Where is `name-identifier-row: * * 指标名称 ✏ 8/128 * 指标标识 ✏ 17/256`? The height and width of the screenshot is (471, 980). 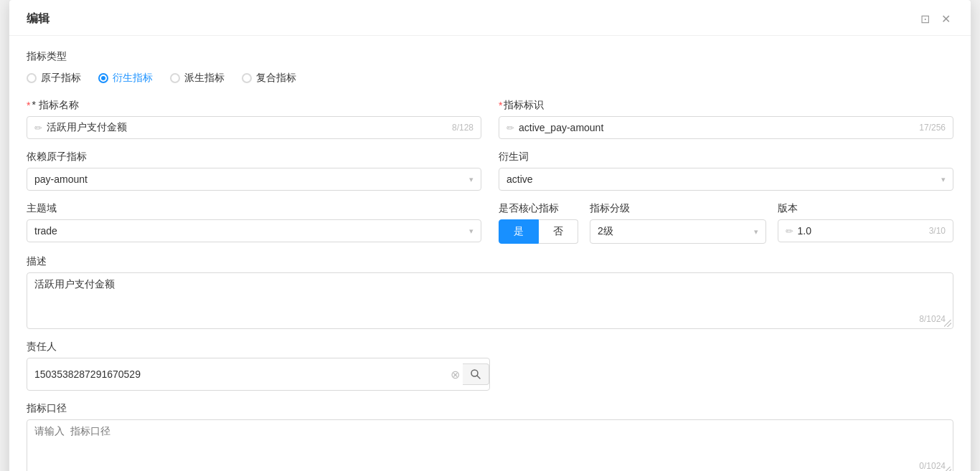 name-identifier-row: * * 指标名称 ✏ 8/128 * 指标标识 ✏ 17/256 is located at coordinates (490, 119).